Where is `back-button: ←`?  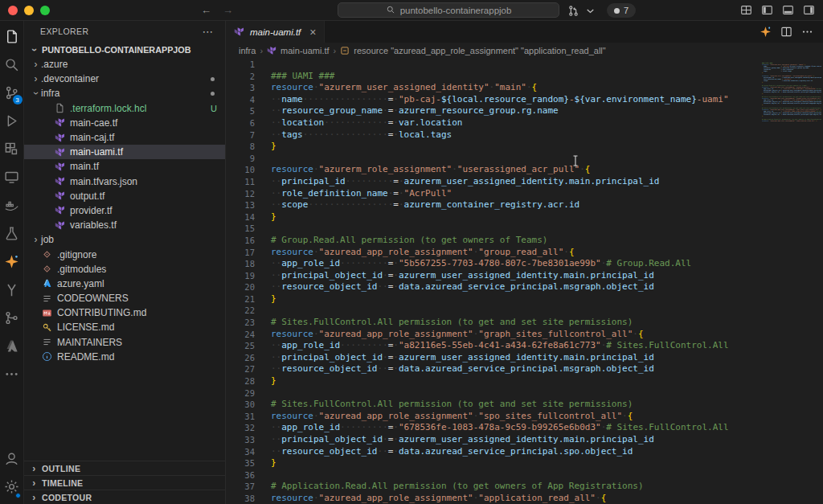
back-button: ← is located at coordinates (206, 10).